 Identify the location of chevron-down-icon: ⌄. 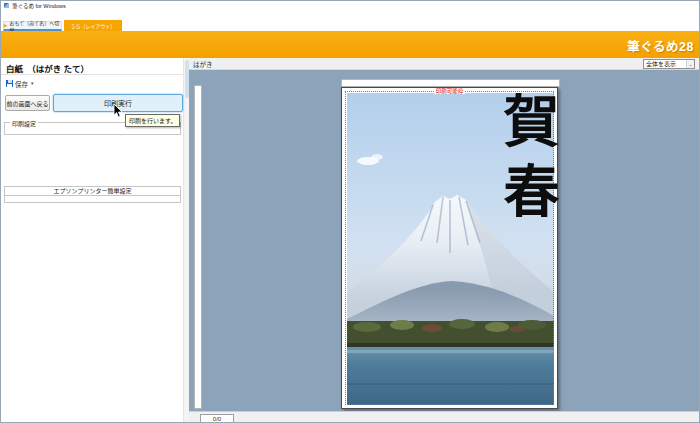
(690, 64).